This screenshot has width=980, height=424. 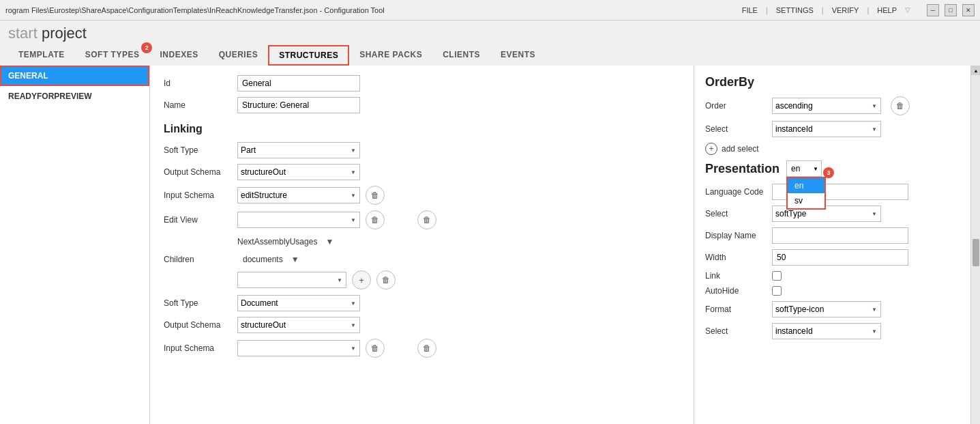 I want to click on format-wrapper: softType-icon, so click(x=827, y=309).